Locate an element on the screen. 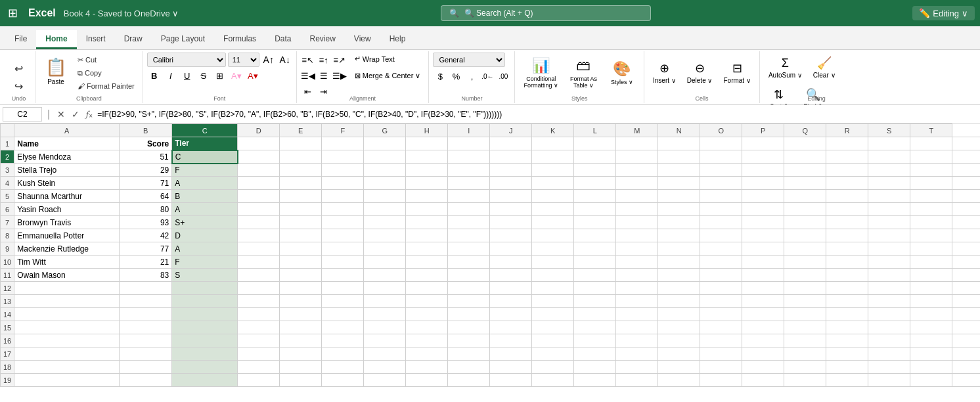 Image resolution: width=980 pixels, height=402 pixels. fill-color-button: A▾ is located at coordinates (236, 76).